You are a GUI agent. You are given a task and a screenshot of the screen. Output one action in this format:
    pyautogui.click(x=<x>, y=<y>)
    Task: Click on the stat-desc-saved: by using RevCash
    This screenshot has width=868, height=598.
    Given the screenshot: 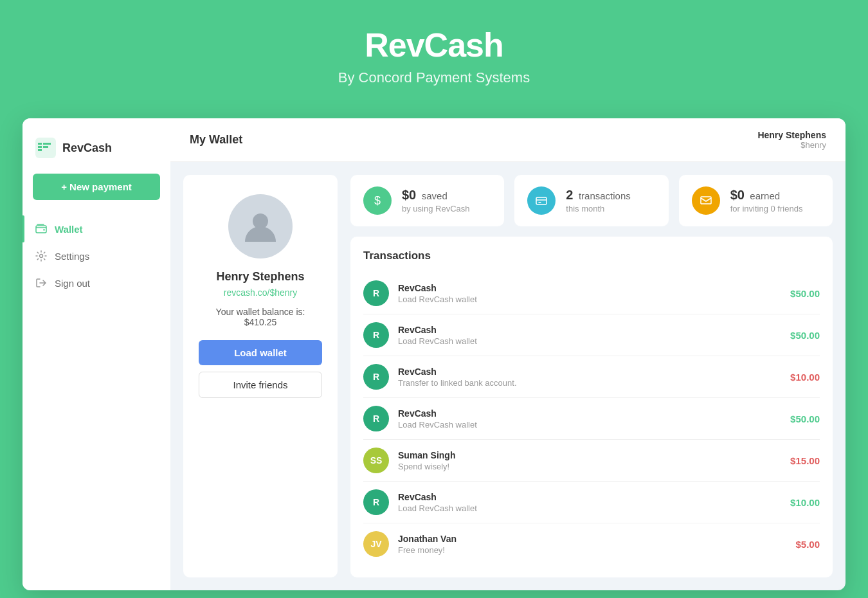 What is the action you would take?
    pyautogui.click(x=436, y=208)
    